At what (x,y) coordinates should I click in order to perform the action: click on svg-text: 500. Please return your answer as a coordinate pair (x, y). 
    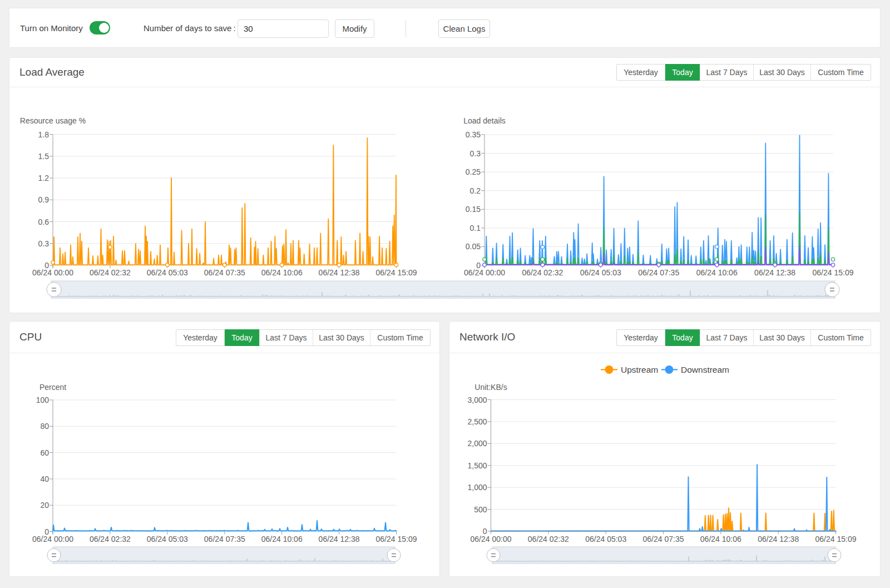
    Looking at the image, I should click on (481, 510).